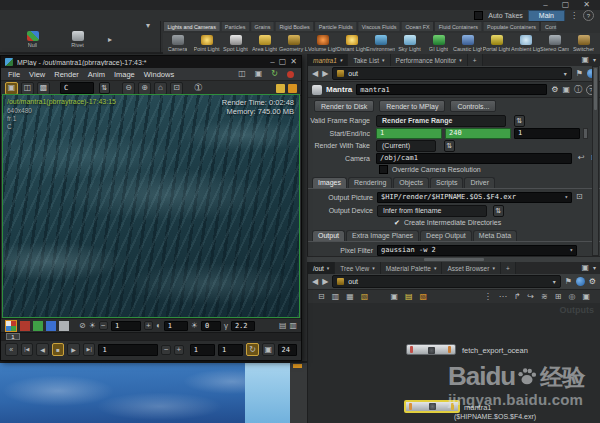  I want to click on tab-driver: Driver, so click(480, 182).